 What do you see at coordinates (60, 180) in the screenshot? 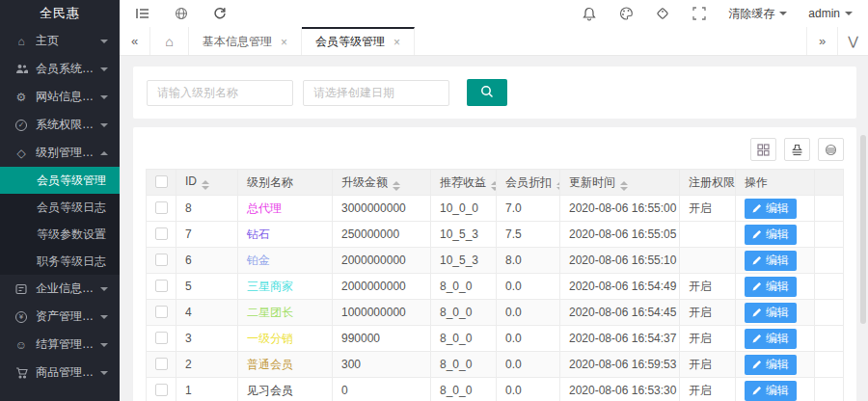
I see `sidebar-subitem: 会员等级管理` at bounding box center [60, 180].